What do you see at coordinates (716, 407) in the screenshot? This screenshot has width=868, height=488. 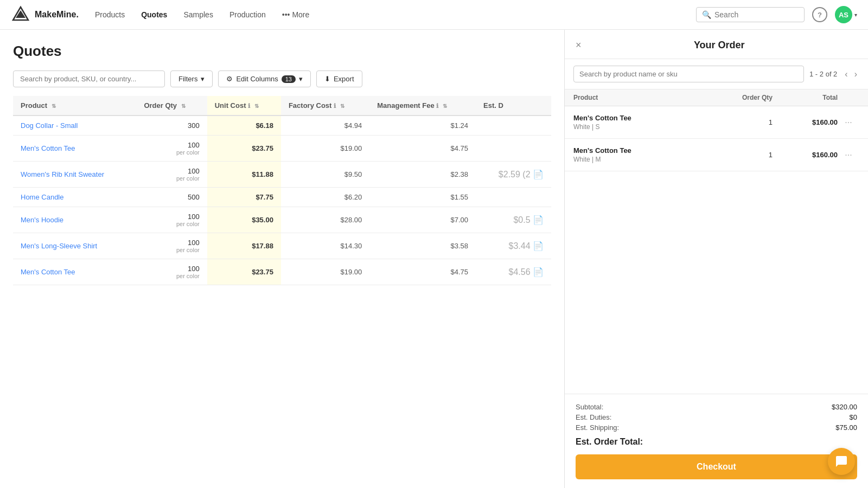 I see `subtotal-row: Subtotal: $320.00` at bounding box center [716, 407].